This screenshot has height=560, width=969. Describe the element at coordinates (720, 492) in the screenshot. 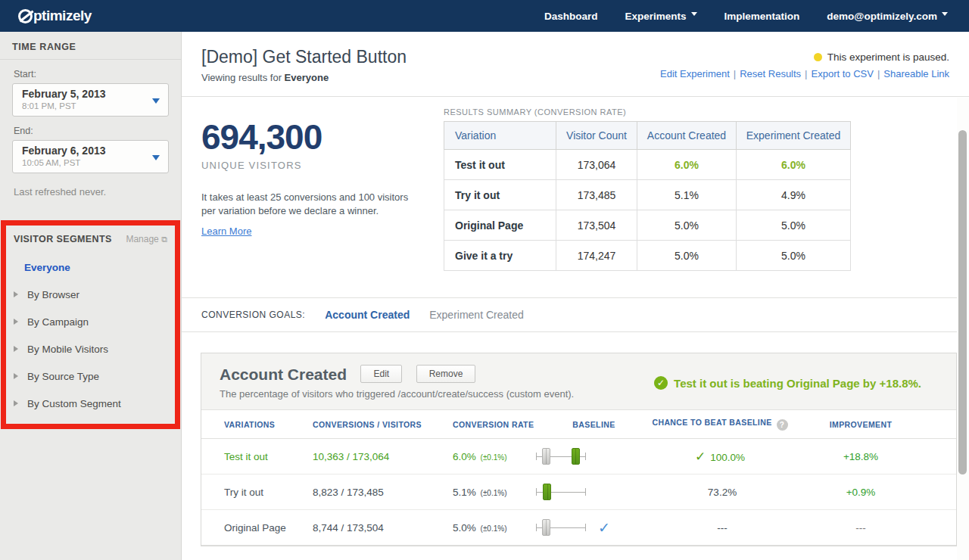

I see `chance-to-beat: 73.2%` at that location.